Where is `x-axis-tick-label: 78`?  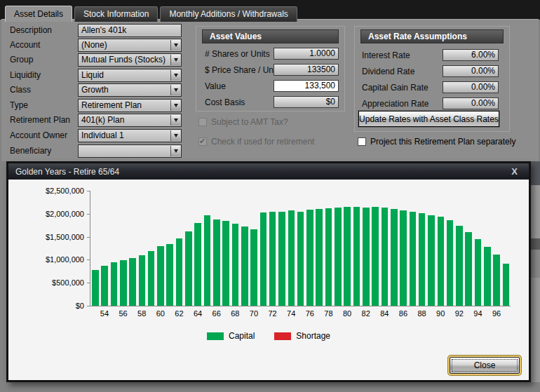 x-axis-tick-label: 78 is located at coordinates (328, 313).